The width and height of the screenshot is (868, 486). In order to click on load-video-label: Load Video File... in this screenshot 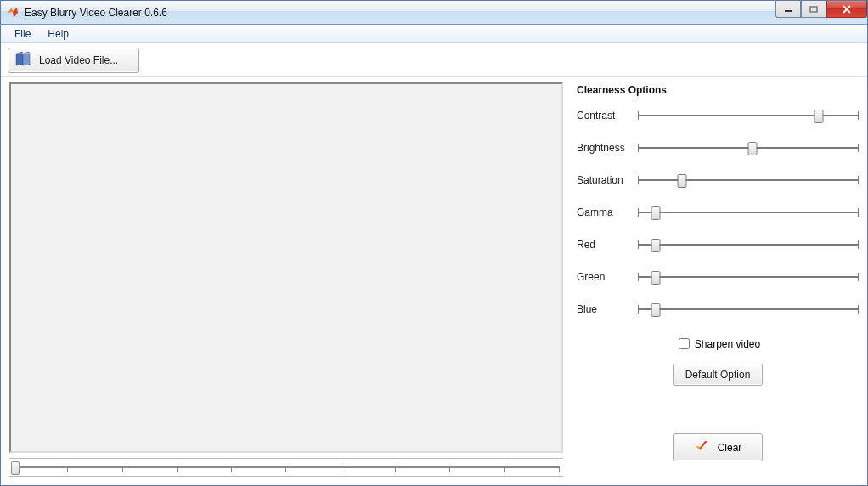, I will do `click(78, 60)`.